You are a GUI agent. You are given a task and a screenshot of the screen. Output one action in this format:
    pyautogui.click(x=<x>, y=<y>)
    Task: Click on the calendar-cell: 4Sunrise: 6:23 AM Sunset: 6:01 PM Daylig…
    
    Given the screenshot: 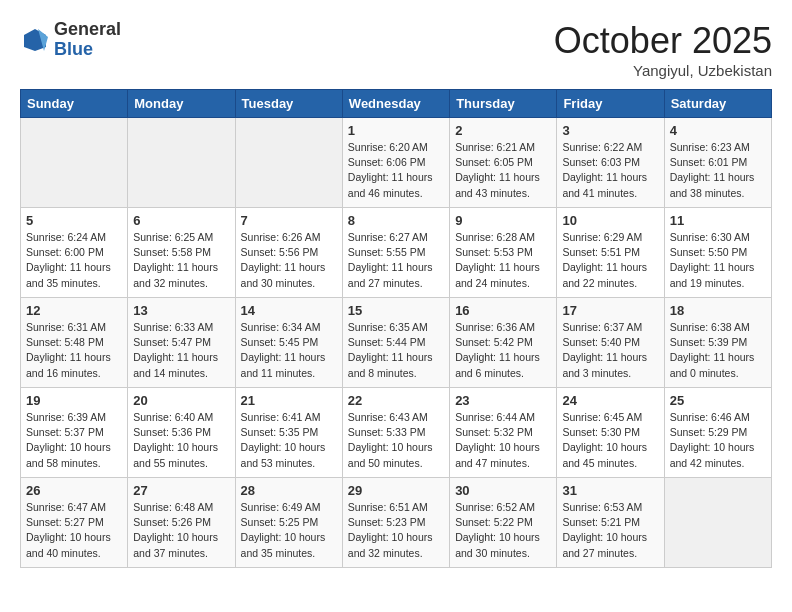 What is the action you would take?
    pyautogui.click(x=718, y=163)
    